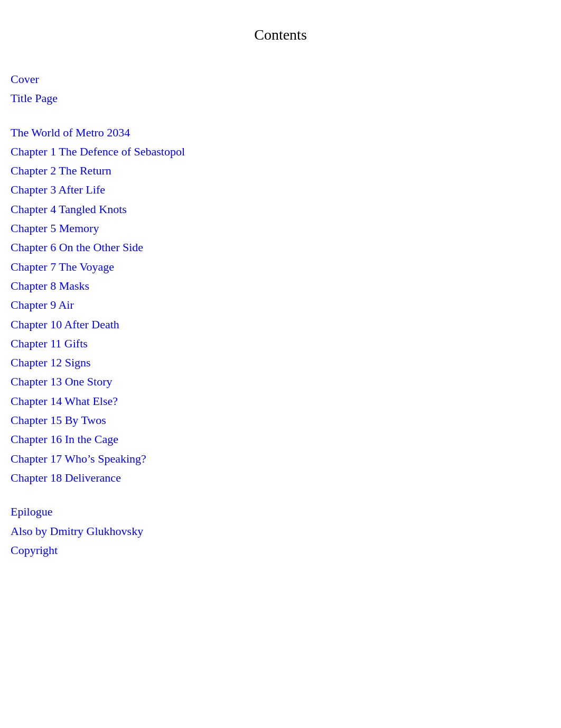 Image resolution: width=561 pixels, height=728 pixels. Describe the element at coordinates (280, 79) in the screenshot. I see `toc-link-cover: Cover` at that location.